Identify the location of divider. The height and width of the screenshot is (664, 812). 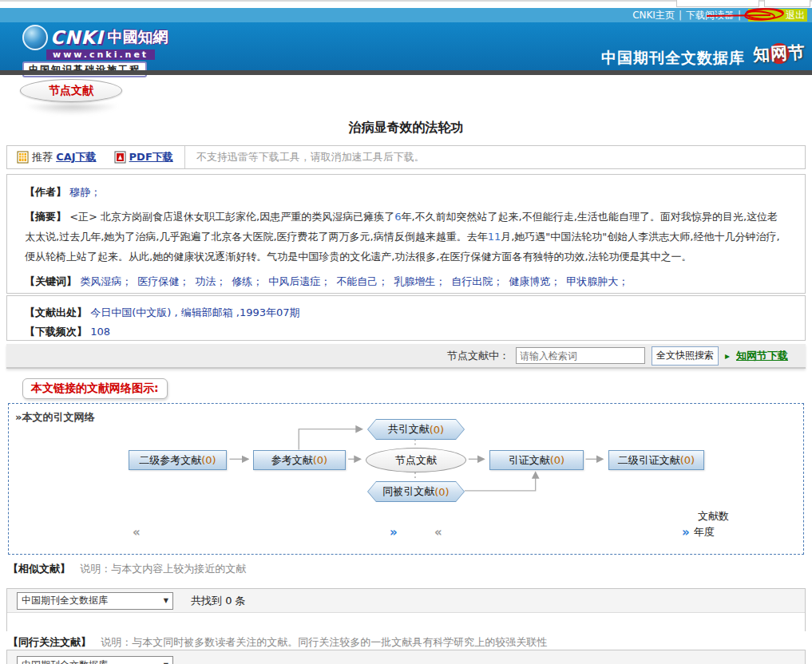
(185, 157).